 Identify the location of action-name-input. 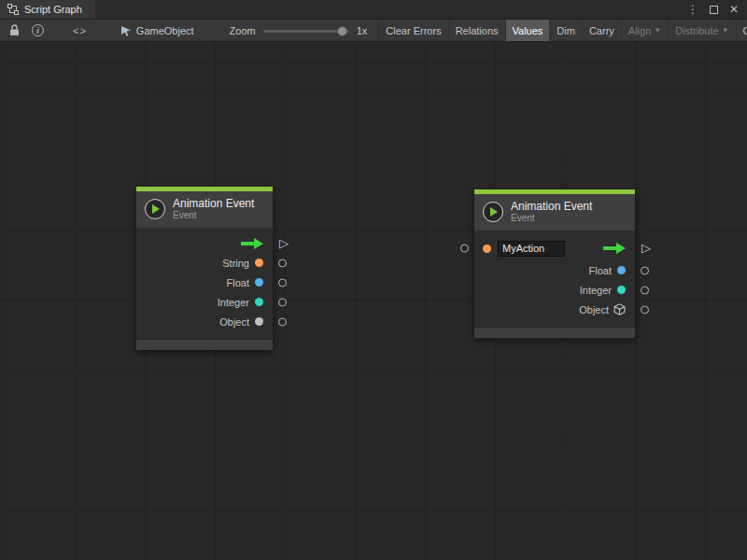
(531, 248).